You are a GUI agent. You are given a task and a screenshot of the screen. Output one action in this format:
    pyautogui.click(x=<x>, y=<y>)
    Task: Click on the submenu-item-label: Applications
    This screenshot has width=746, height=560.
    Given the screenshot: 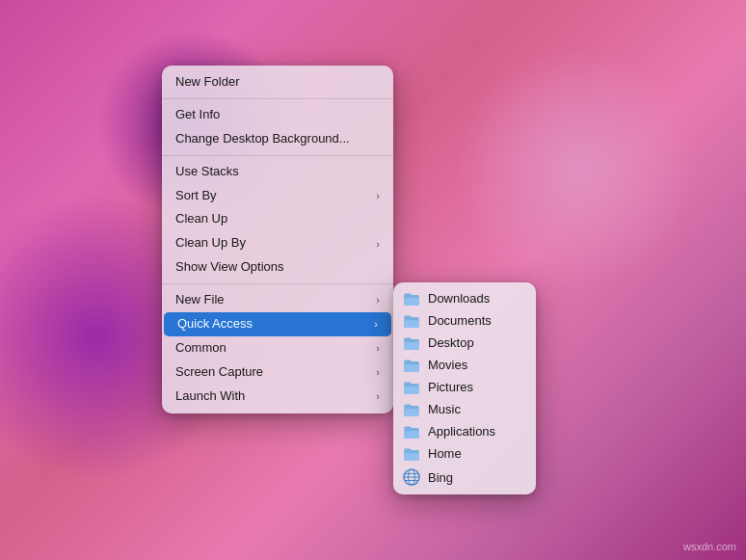 What is the action you would take?
    pyautogui.click(x=462, y=432)
    